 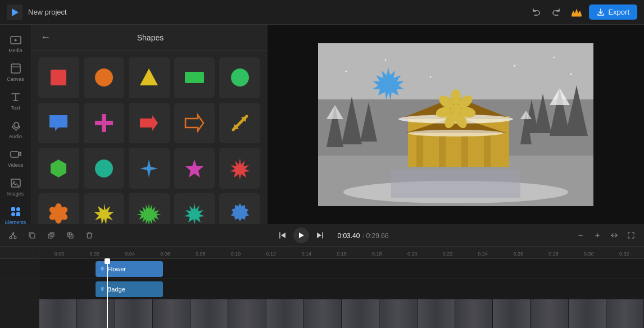 I want to click on ruler-mark: 0:14, so click(x=307, y=254).